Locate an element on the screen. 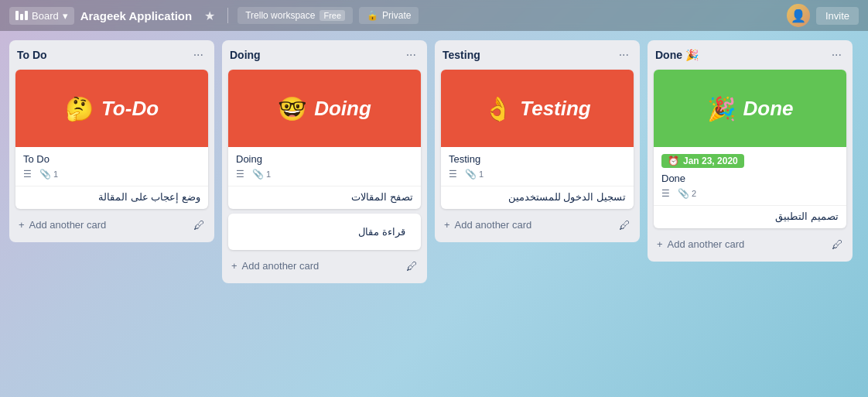 Image resolution: width=868 pixels, height=397 pixels. add-card-button-doing: + Add another card 🖊 is located at coordinates (325, 266).